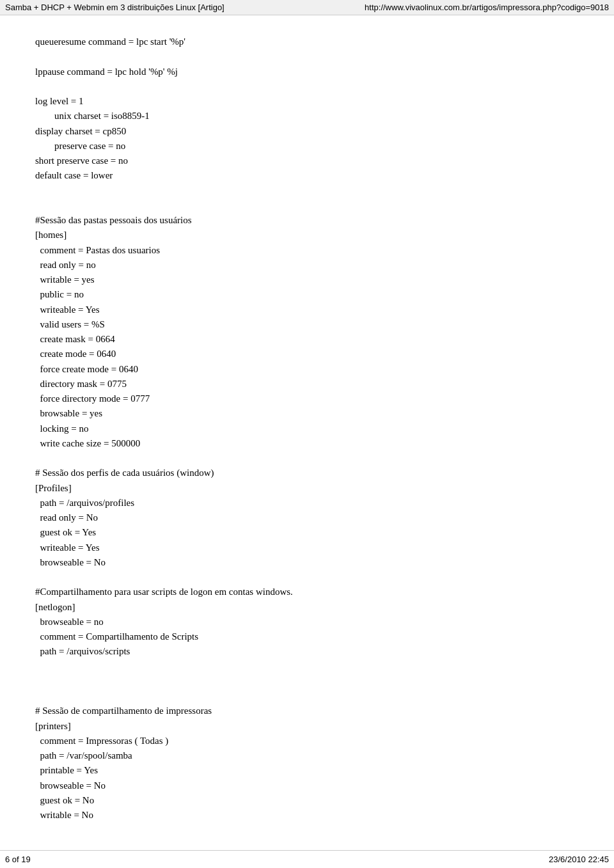 This screenshot has width=614, height=868. I want to click on page-url: http://www.vivaolinux.com.br/artigos/imp…, so click(487, 8).